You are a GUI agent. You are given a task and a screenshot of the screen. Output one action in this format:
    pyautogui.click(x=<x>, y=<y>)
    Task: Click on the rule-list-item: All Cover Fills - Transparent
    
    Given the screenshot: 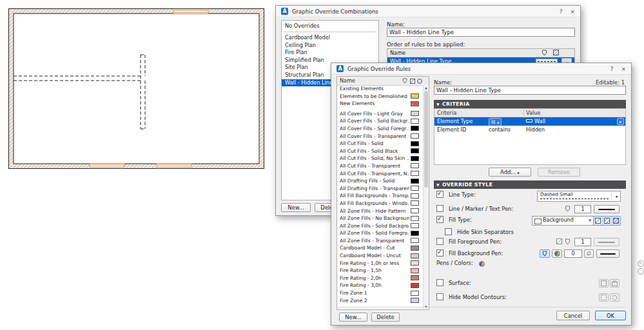 What is the action you would take?
    pyautogui.click(x=380, y=137)
    